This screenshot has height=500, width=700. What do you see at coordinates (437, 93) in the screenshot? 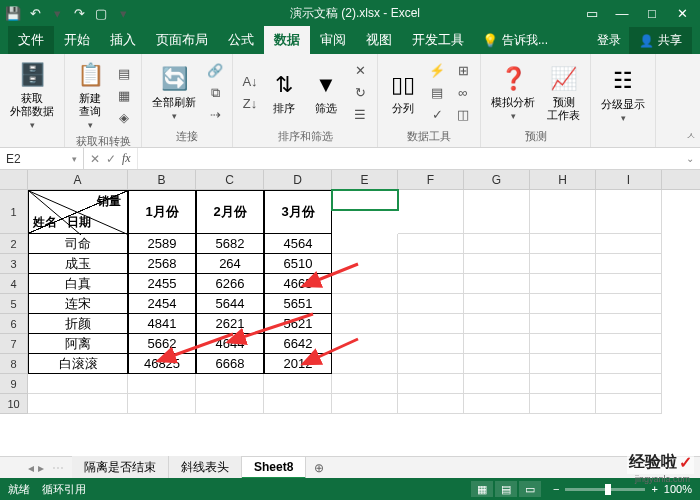
I see `remove-dup-icon: ▤` at bounding box center [437, 93].